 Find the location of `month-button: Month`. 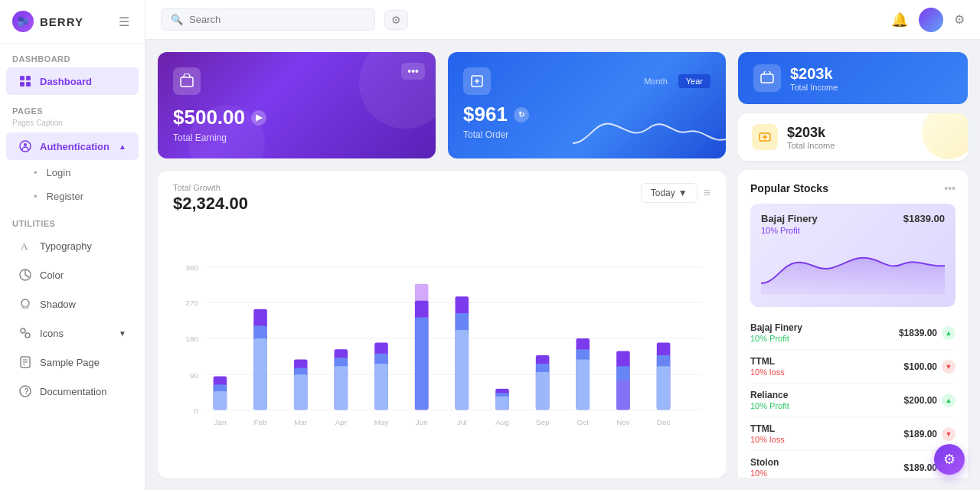

month-button: Month is located at coordinates (655, 81).